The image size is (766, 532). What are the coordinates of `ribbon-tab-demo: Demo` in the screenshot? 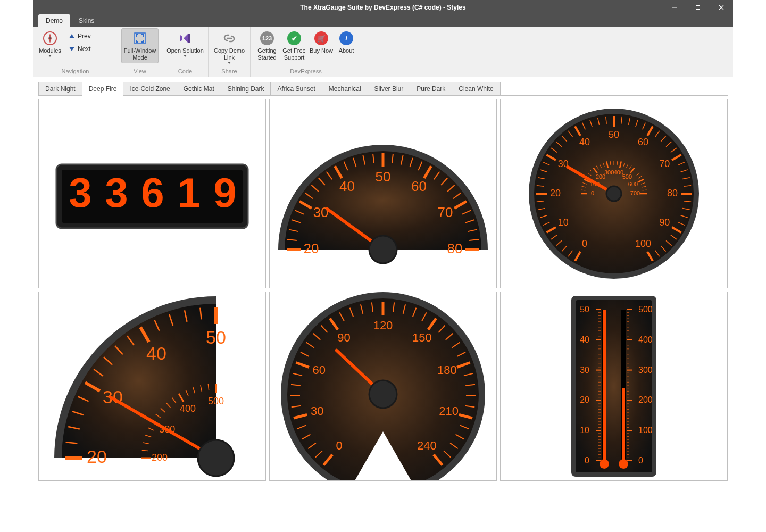 It's located at (54, 21).